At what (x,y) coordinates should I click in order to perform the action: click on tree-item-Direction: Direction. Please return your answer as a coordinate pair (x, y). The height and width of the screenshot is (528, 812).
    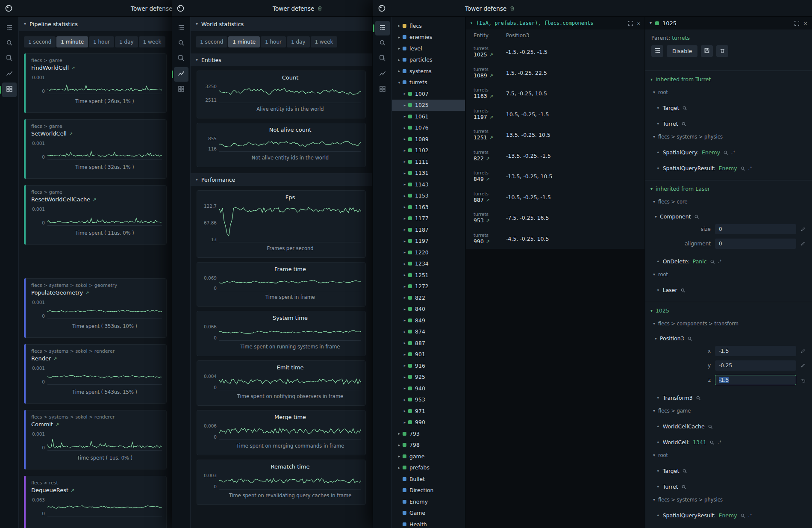
    Looking at the image, I should click on (428, 491).